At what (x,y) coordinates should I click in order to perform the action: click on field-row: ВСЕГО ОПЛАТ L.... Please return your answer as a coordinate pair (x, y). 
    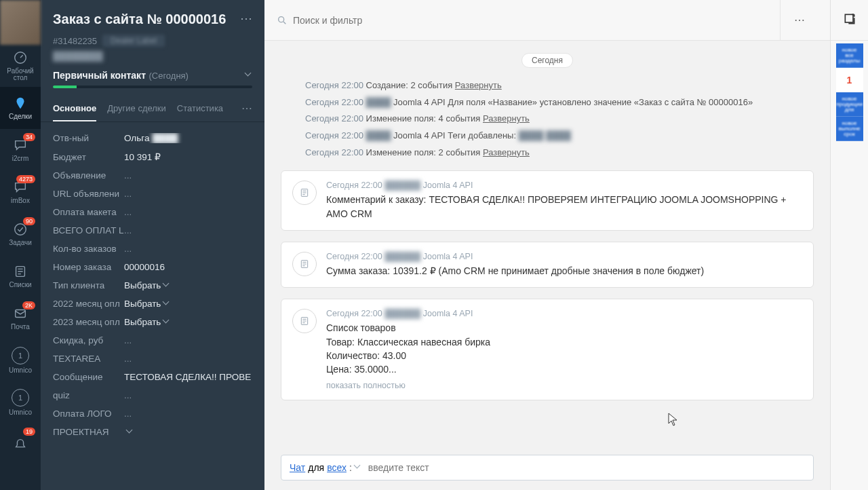
    Looking at the image, I should click on (153, 231).